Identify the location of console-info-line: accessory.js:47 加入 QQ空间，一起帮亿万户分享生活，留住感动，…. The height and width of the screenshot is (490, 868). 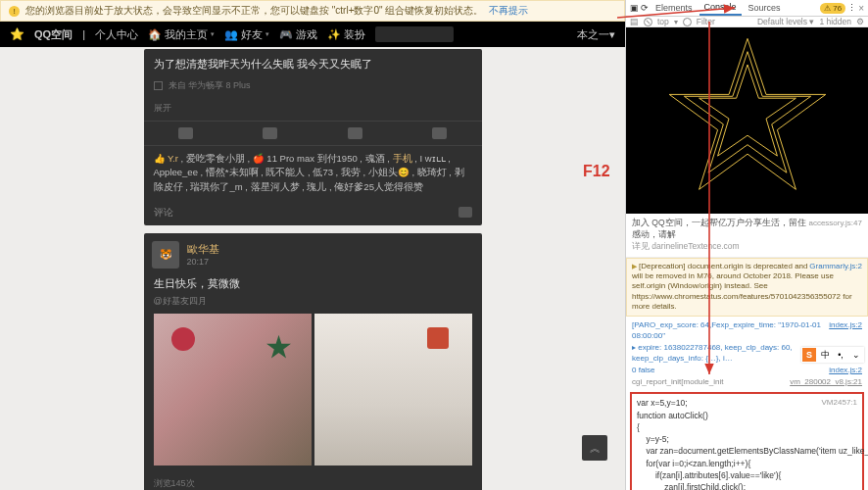
(747, 235).